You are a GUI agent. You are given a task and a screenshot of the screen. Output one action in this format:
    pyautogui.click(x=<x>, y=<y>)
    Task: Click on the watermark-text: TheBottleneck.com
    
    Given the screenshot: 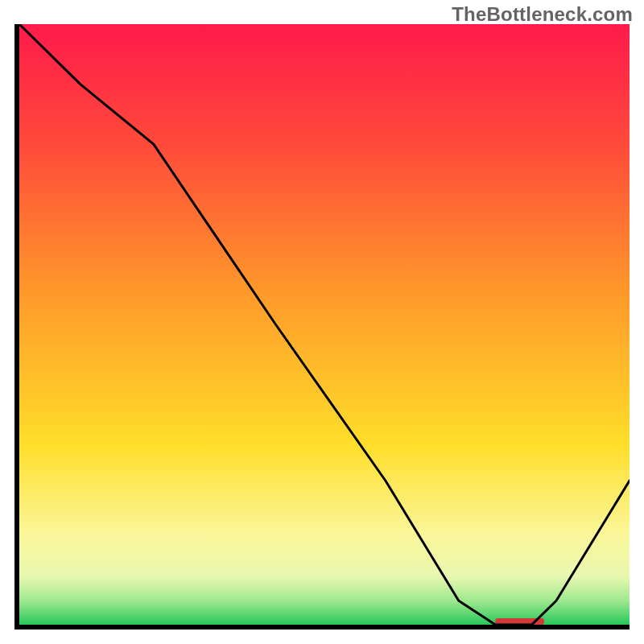 What is the action you would take?
    pyautogui.click(x=543, y=14)
    